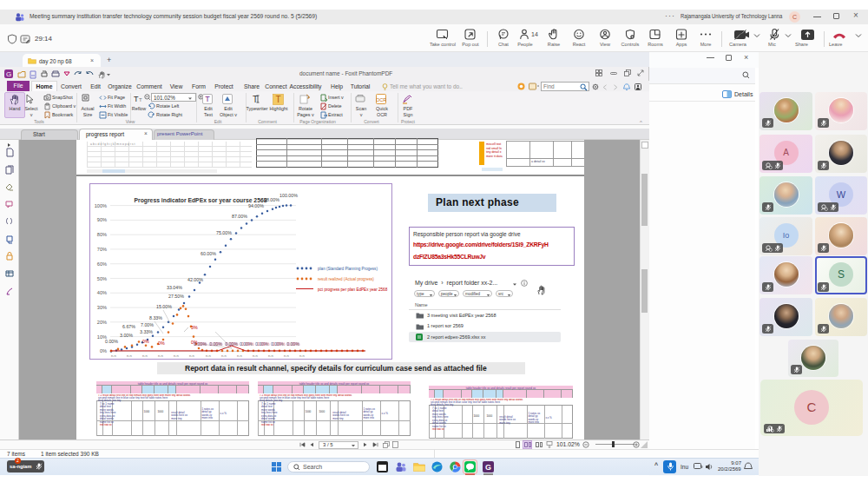 This screenshot has height=489, width=868. Describe the element at coordinates (224, 233) in the screenshot. I see `svg-text: 75.00%` at that location.